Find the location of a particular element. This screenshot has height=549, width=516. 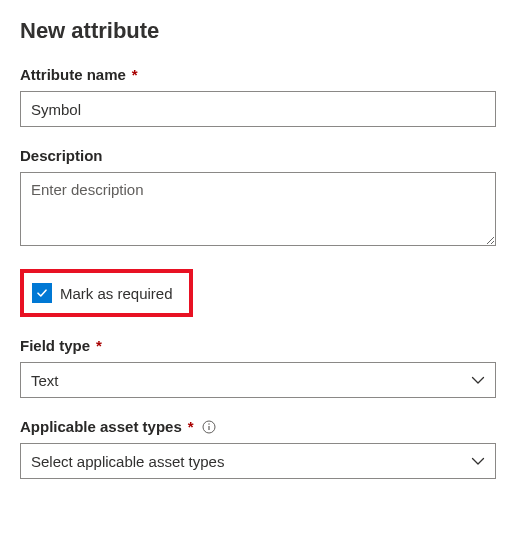

applicable-asset-types-select: Select applicable asset types is located at coordinates (258, 461).